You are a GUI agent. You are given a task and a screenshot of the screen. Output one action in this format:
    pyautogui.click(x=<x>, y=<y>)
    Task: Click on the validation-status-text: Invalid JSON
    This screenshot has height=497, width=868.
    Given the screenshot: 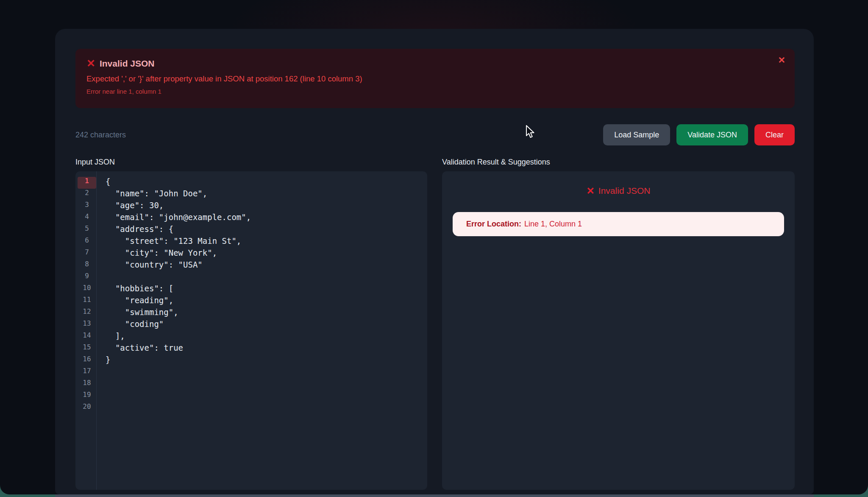 What is the action you would take?
    pyautogui.click(x=625, y=191)
    